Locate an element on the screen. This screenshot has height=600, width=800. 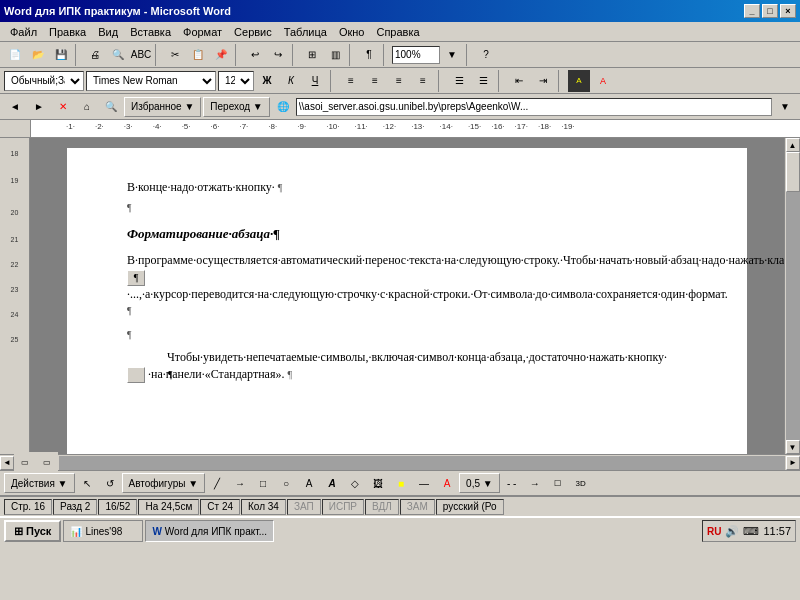
nav-dropdown: ▼ is located at coordinates (785, 107).